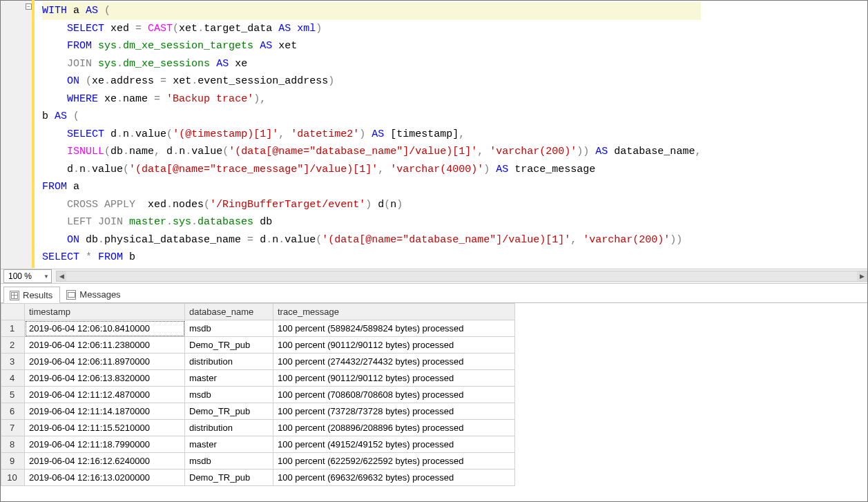  What do you see at coordinates (372, 81) in the screenshot?
I see `code-line: ON (xe.address = xet.event_session_addre…` at bounding box center [372, 81].